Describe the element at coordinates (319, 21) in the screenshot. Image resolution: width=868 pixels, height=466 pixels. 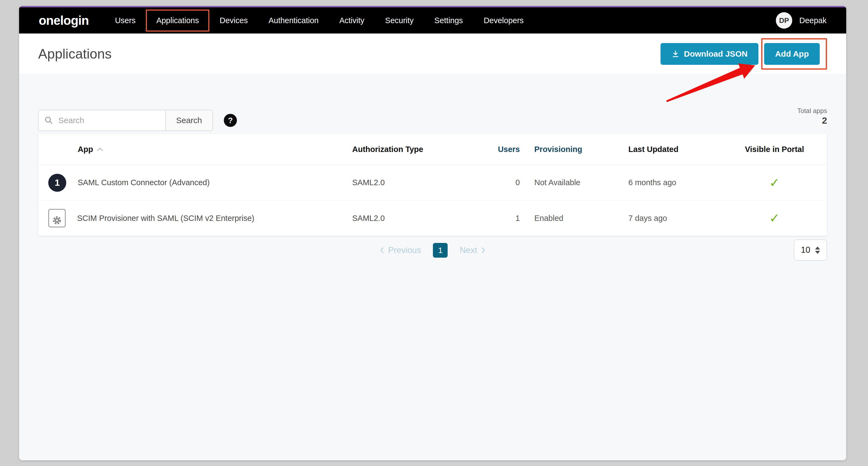
I see `nav-items: UsersApplicationsDevicesAuthenticationAc…` at that location.